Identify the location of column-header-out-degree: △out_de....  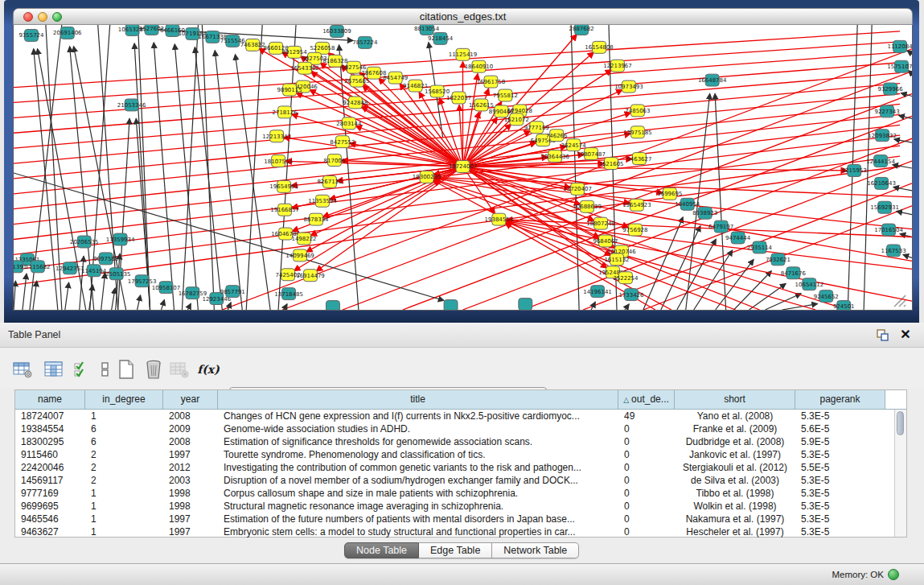
(647, 400).